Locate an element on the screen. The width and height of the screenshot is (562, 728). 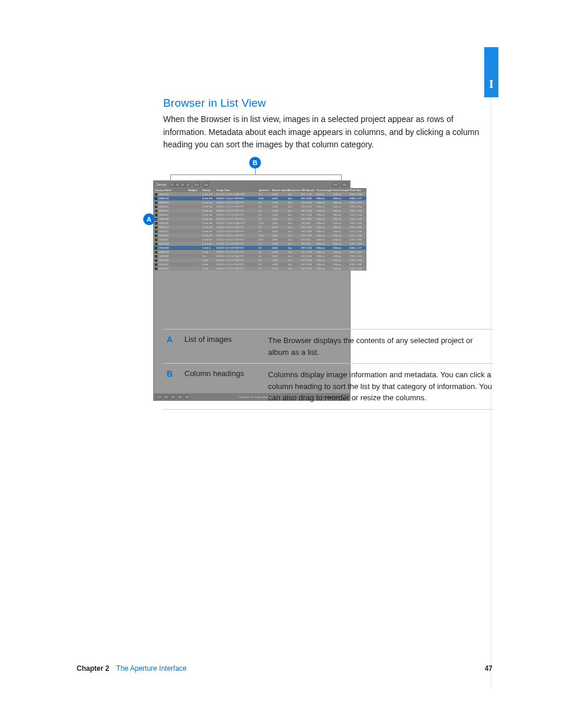
table-row: JM05689★★★3/18/07 1:57:21 PM PDTf/41/500… is located at coordinates (260, 261).